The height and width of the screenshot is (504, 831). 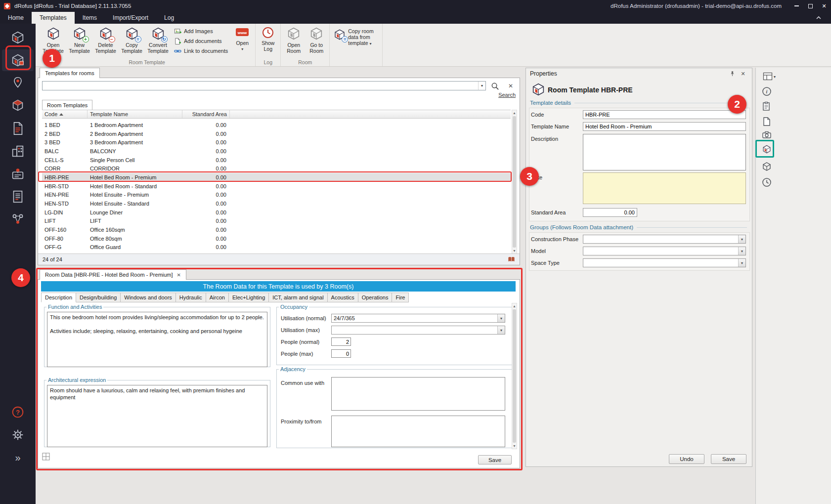 I want to click on sidebar-item-reports, so click(x=18, y=197).